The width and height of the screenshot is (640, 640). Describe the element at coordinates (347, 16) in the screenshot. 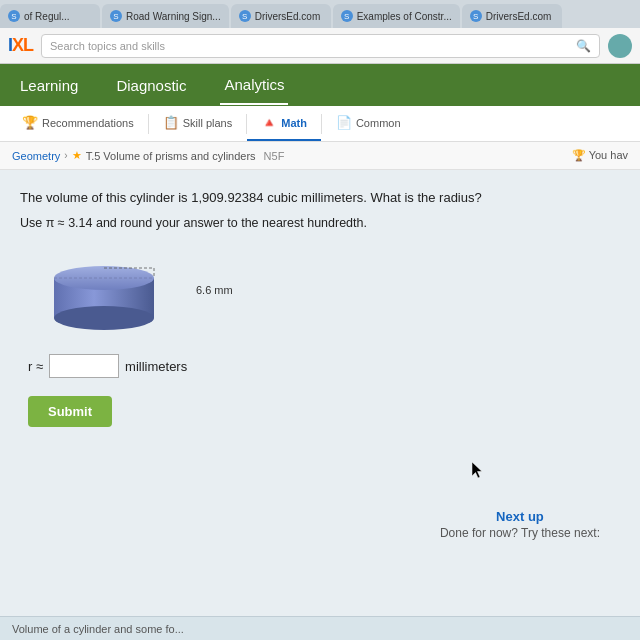

I see `tab-icon-4: S` at that location.